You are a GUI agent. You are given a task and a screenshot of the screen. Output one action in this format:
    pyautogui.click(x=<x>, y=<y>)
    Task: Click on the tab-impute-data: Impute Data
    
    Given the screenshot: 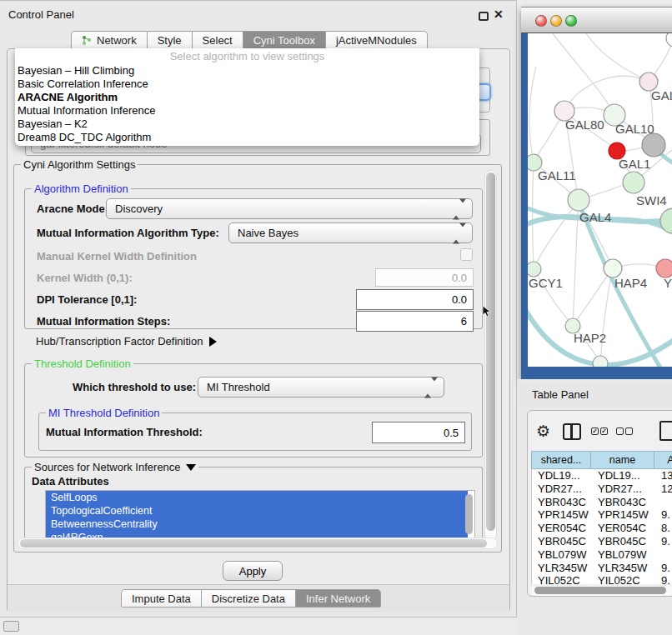 What is the action you would take?
    pyautogui.click(x=162, y=598)
    